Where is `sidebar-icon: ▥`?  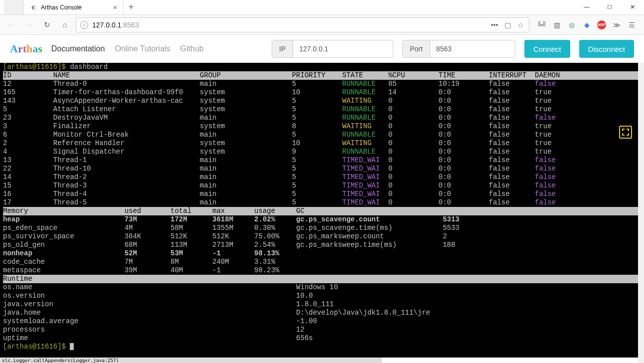
sidebar-icon: ▥ is located at coordinates (557, 25).